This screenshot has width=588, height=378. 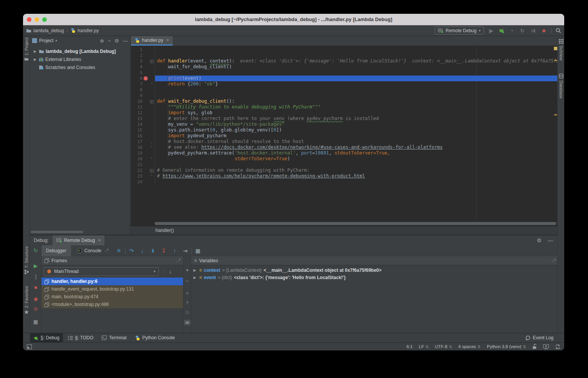 What do you see at coordinates (152, 170) in the screenshot?
I see `fold-gutter: −` at bounding box center [152, 170].